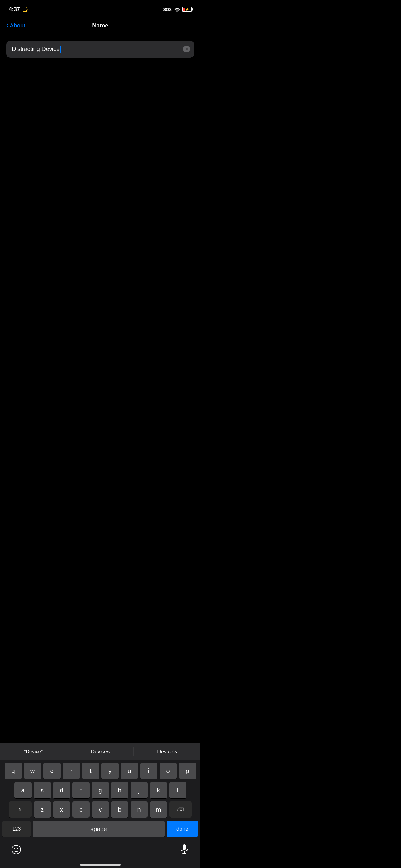  Describe the element at coordinates (168, 9) in the screenshot. I see `sos-label: SOS` at that location.